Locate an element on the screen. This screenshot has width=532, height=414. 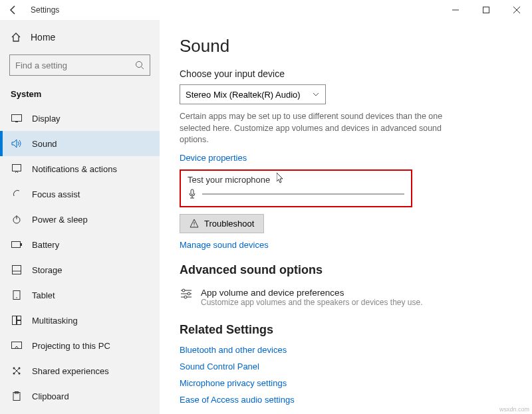
microphone-icon is located at coordinates (192, 194).